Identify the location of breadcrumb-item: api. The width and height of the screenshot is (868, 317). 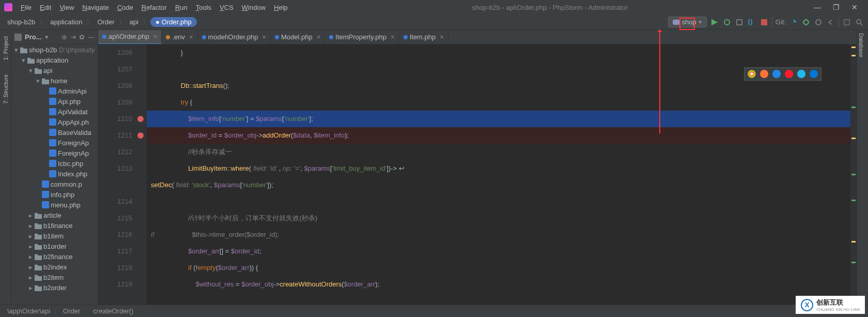
(134, 22).